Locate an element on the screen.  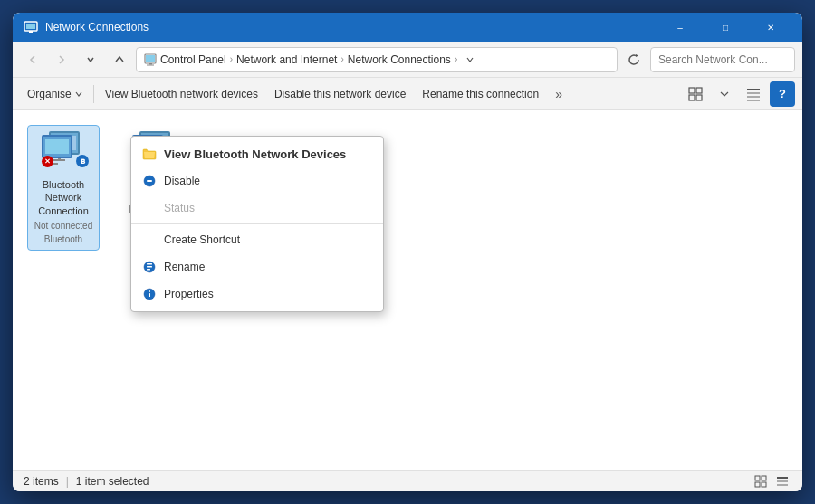
status-bar-right is located at coordinates (772, 481).